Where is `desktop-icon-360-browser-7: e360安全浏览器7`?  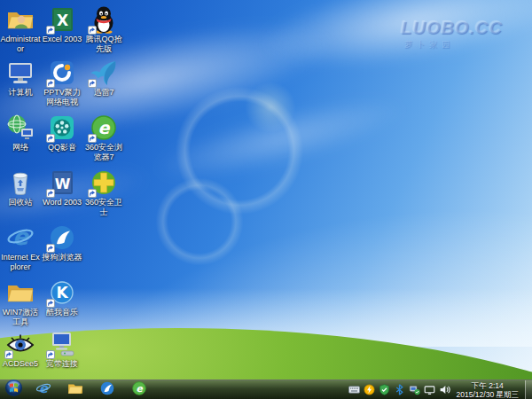
desktop-icon-360-browser-7: e360安全浏览器7 is located at coordinates (104, 138).